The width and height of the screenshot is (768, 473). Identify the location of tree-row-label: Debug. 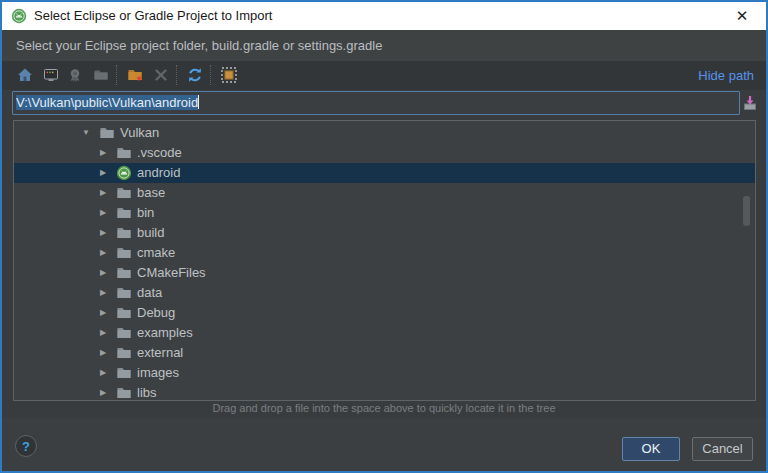
(156, 313).